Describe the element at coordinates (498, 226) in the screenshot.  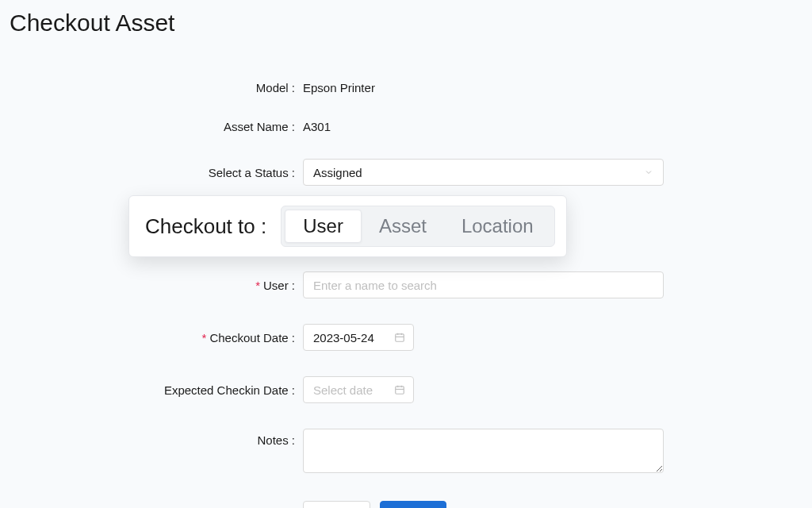
I see `checkout-to-option-location: Location` at that location.